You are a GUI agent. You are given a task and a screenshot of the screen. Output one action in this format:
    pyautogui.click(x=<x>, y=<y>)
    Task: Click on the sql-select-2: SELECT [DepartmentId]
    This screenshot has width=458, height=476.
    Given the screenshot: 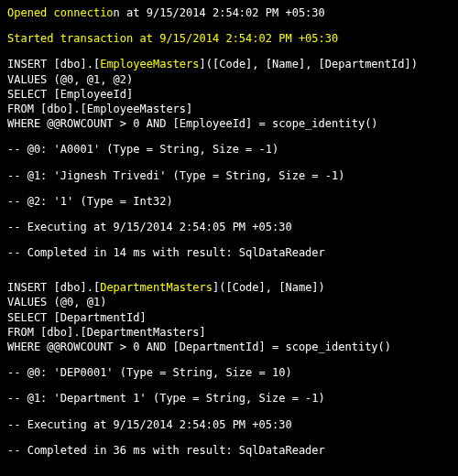 What is the action you would take?
    pyautogui.click(x=229, y=318)
    